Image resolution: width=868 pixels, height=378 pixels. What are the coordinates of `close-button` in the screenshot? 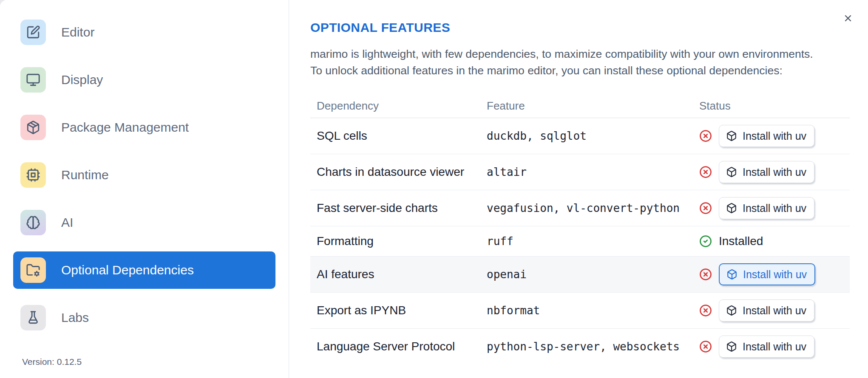 It's located at (848, 19).